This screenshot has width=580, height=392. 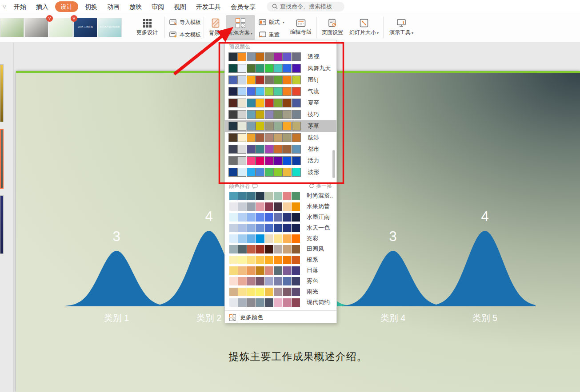 What do you see at coordinates (301, 28) in the screenshot?
I see `edit-master-button: 编辑母版` at bounding box center [301, 28].